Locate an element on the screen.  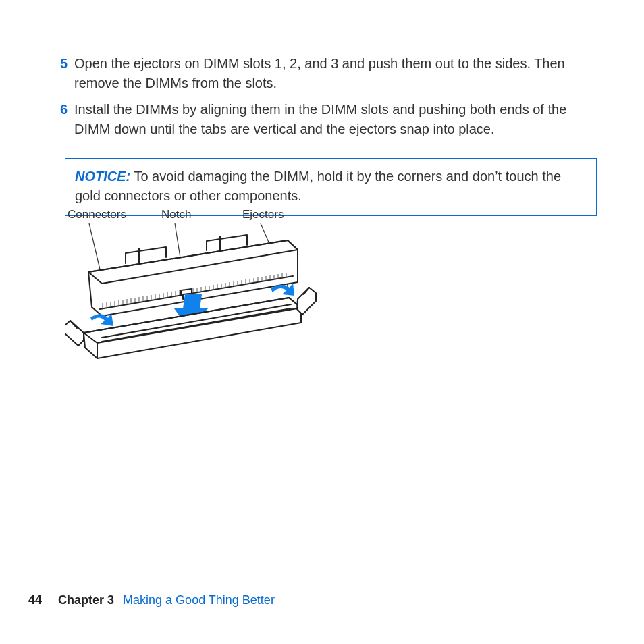
notice-text: To avoid damaging the DIMM, hold it by t… is located at coordinates (318, 186).